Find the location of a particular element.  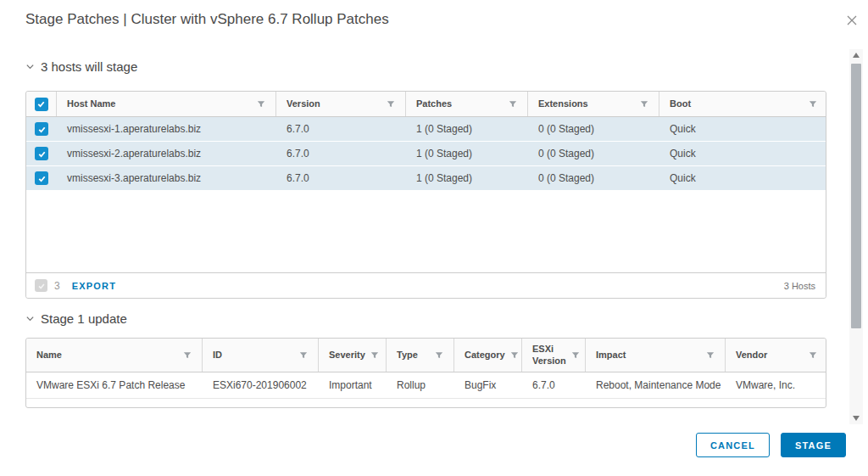

updates-table-header: Name ID Severity Type Category ESXi Vers… is located at coordinates (426, 356).